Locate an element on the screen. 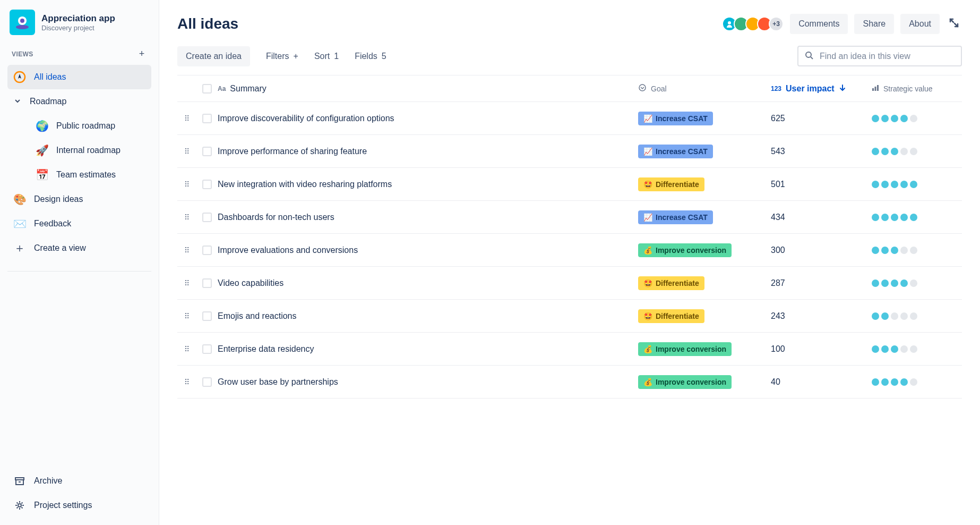 This screenshot has width=980, height=525. avatar-stack: +3 is located at coordinates (753, 24).